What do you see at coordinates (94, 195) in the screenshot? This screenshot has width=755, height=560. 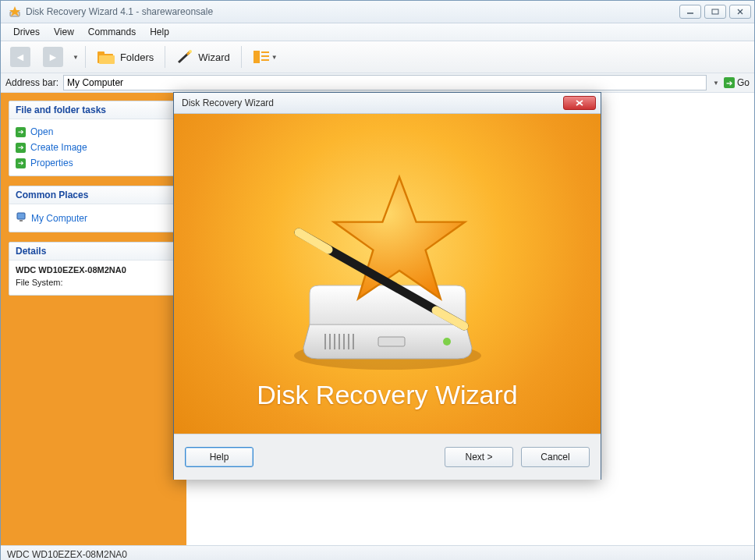 I see `panel-places-header: Common Places` at bounding box center [94, 195].